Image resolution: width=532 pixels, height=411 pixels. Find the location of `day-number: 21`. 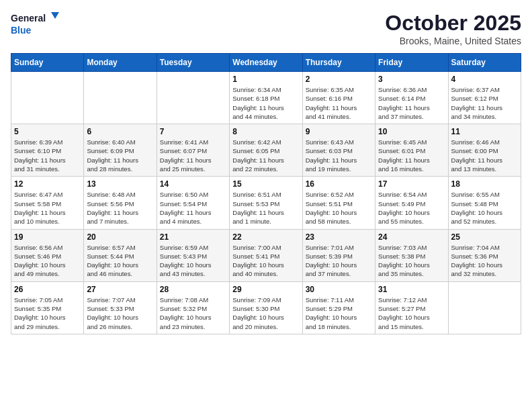

day-number: 21 is located at coordinates (193, 237).